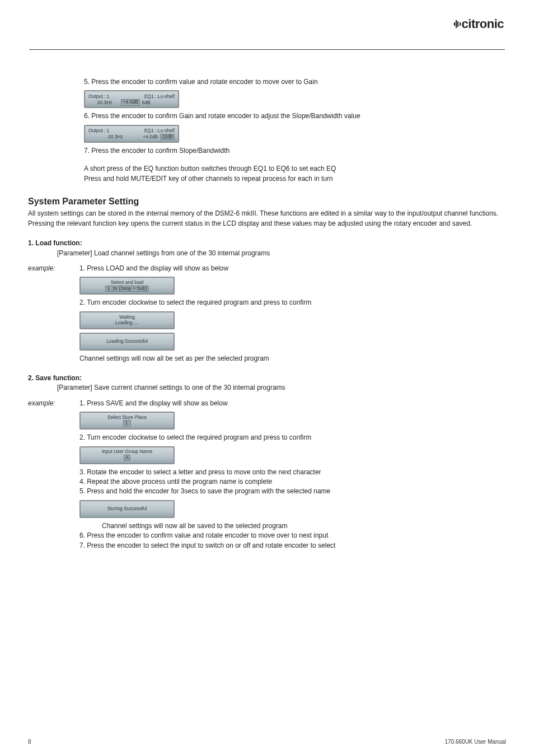 Image resolution: width=534 pixels, height=756 pixels. I want to click on load-function-parameter: [Parameter] Load channel settings from o…, so click(282, 253).